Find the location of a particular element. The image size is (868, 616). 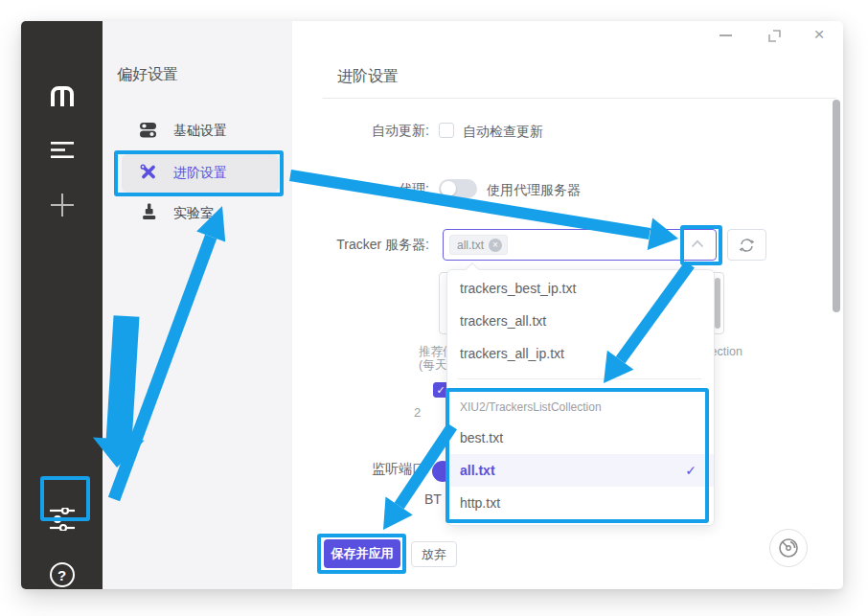

highlight-box-chevron is located at coordinates (701, 245).